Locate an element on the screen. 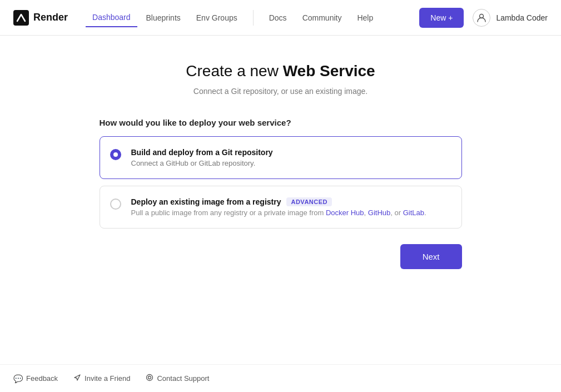  nav-right: New + Lambda Coder is located at coordinates (484, 18).